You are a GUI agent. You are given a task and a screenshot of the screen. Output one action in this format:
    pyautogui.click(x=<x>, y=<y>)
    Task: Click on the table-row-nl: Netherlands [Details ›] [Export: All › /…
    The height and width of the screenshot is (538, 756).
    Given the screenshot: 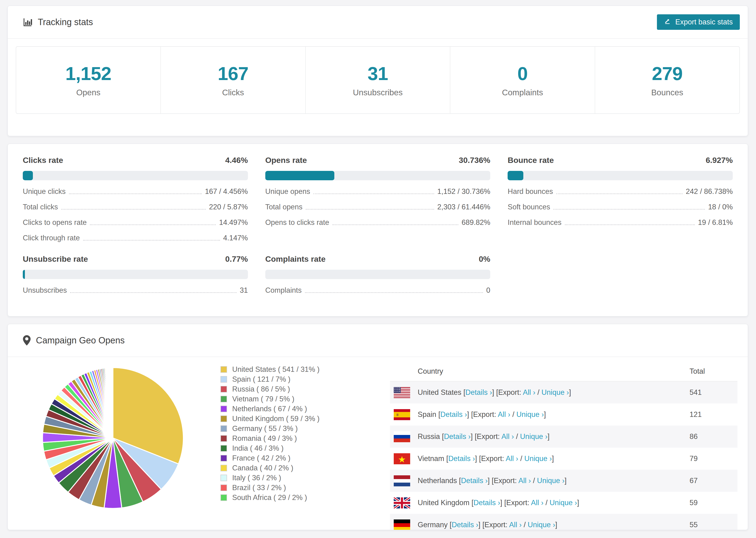 What is the action you would take?
    pyautogui.click(x=564, y=481)
    